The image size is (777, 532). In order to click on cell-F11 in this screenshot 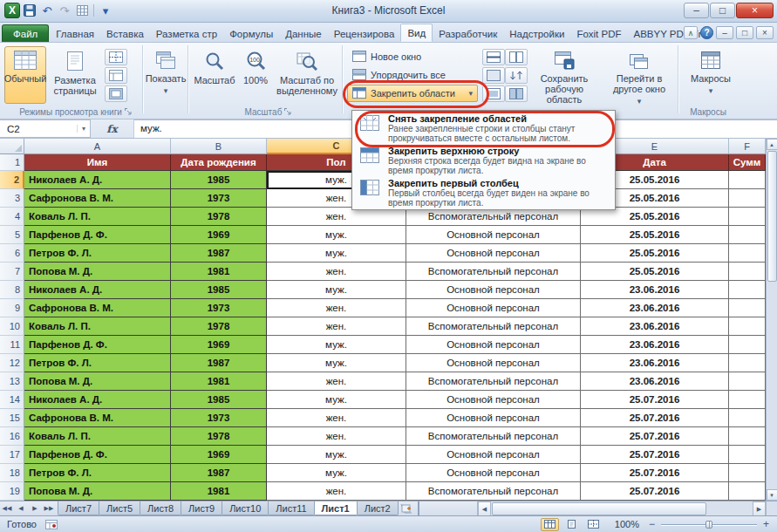, I will do `click(747, 345)`.